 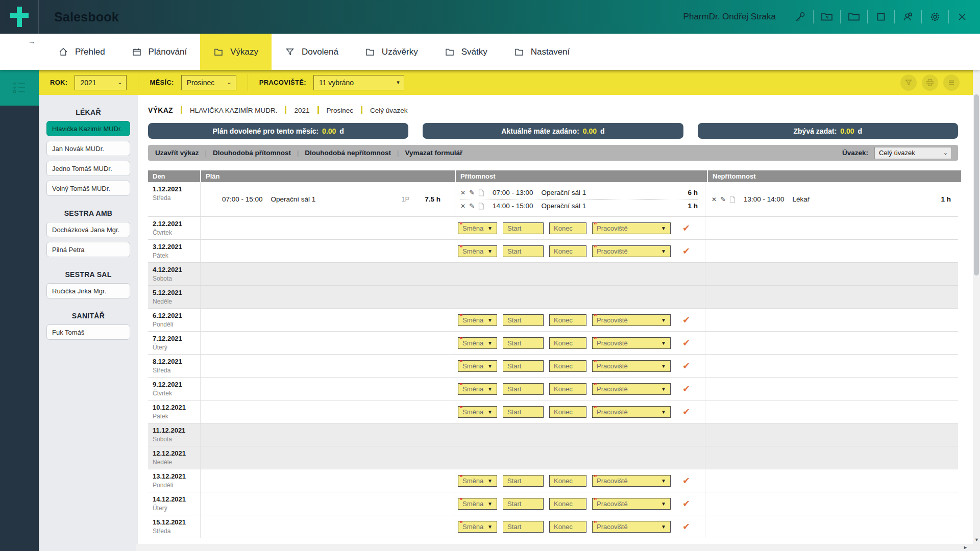 I want to click on tab-svatky: Svátky, so click(x=466, y=52).